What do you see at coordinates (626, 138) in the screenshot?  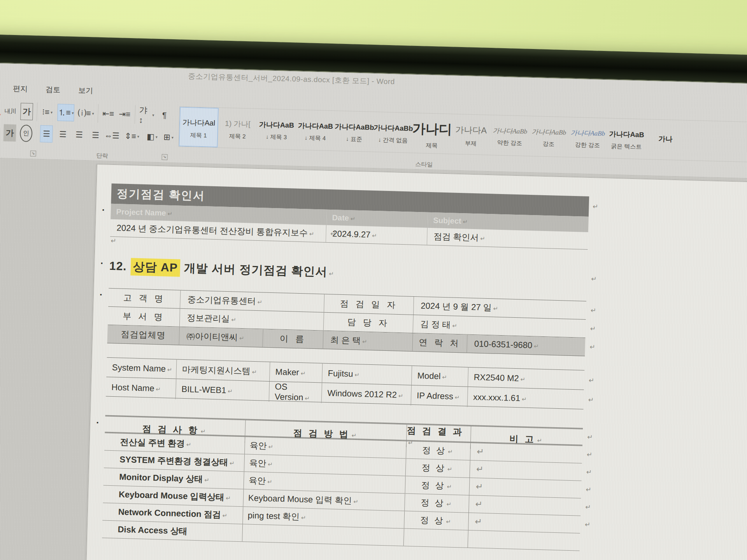 I see `style-bold-text: 가나다AaB 굵은 텍스트` at bounding box center [626, 138].